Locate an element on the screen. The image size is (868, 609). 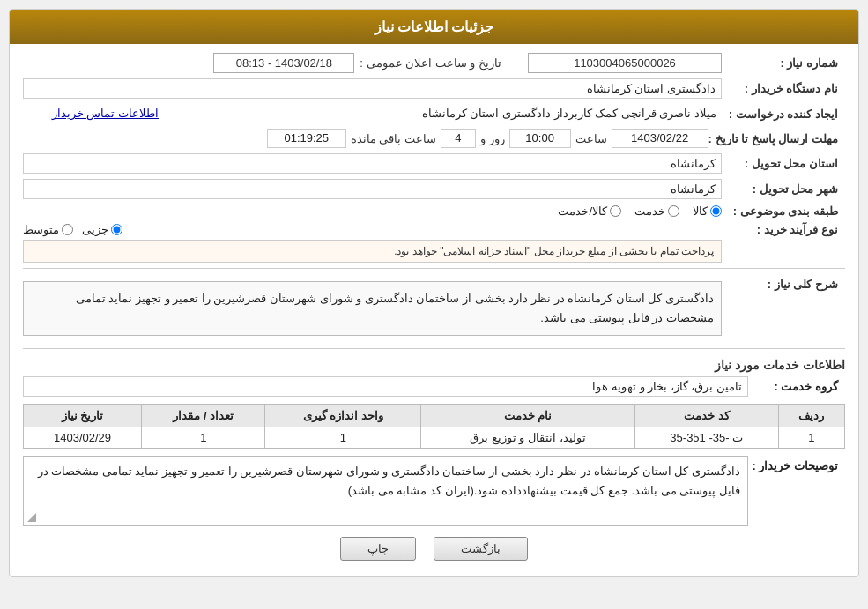
process-option-medium-label: متوسط is located at coordinates (41, 229).